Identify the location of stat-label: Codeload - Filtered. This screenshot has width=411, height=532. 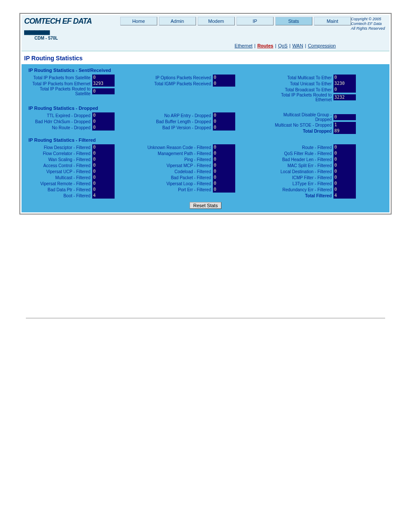
(180, 171).